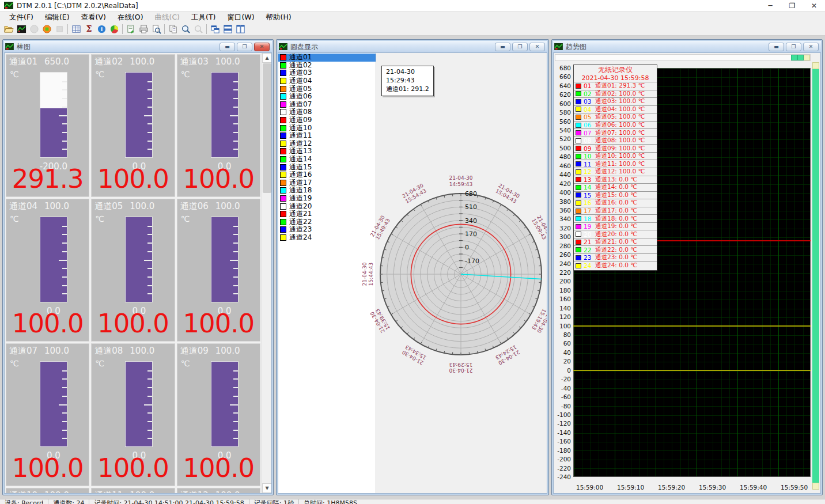 This screenshot has height=504, width=825. Describe the element at coordinates (203, 17) in the screenshot. I see `menu-tools: 工具(T)` at that location.